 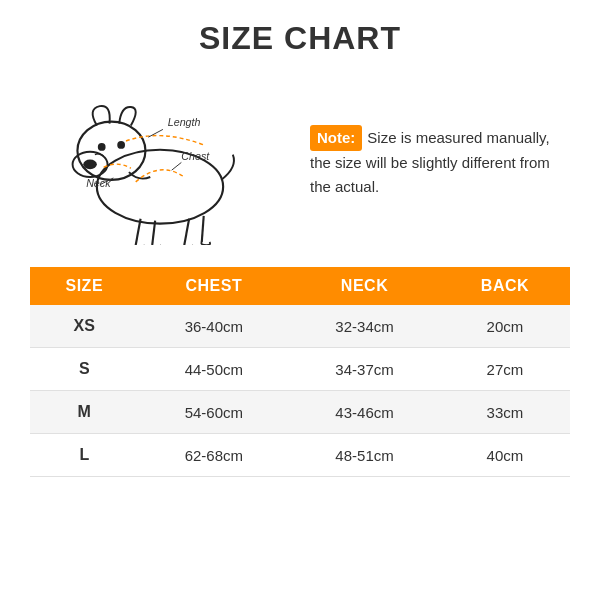 I want to click on col-back: BACK, so click(x=505, y=286).